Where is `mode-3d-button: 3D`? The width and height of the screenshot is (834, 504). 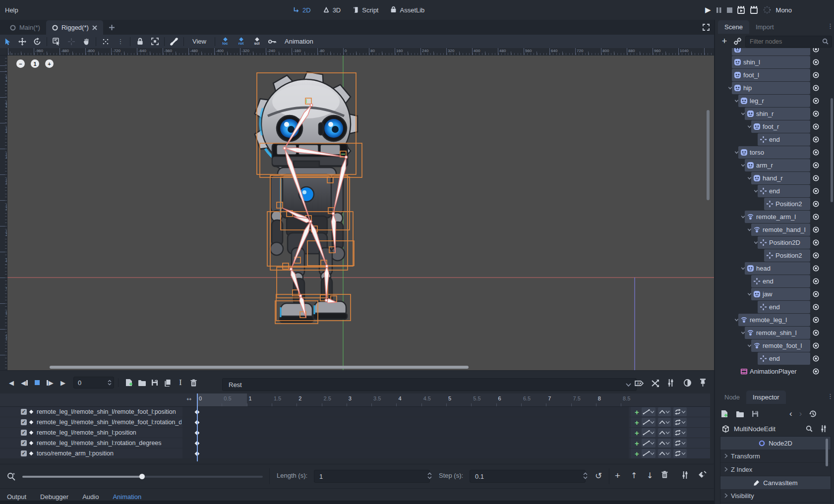
mode-3d-button: 3D is located at coordinates (332, 10).